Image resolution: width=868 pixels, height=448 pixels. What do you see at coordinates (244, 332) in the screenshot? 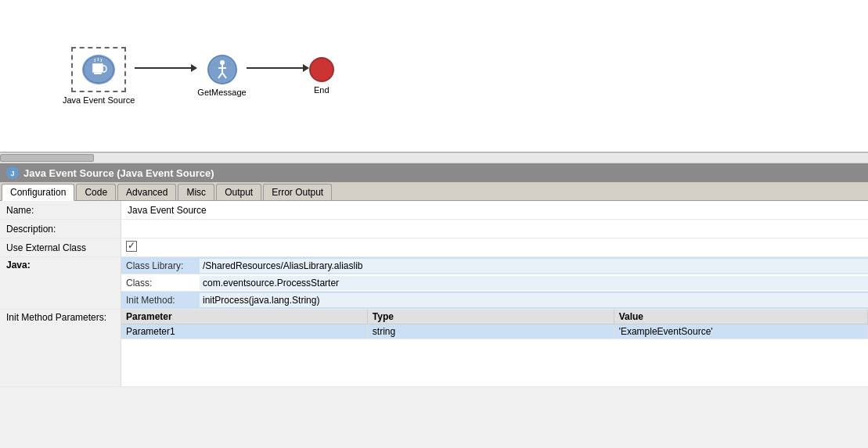
I see `params-cell-parameter-0: Parameter1` at bounding box center [244, 332].